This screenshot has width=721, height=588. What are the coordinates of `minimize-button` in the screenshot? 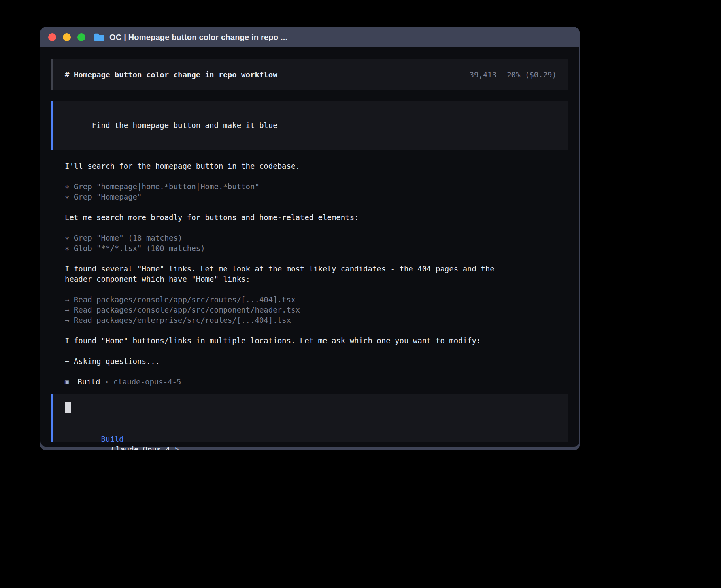 It's located at (67, 37).